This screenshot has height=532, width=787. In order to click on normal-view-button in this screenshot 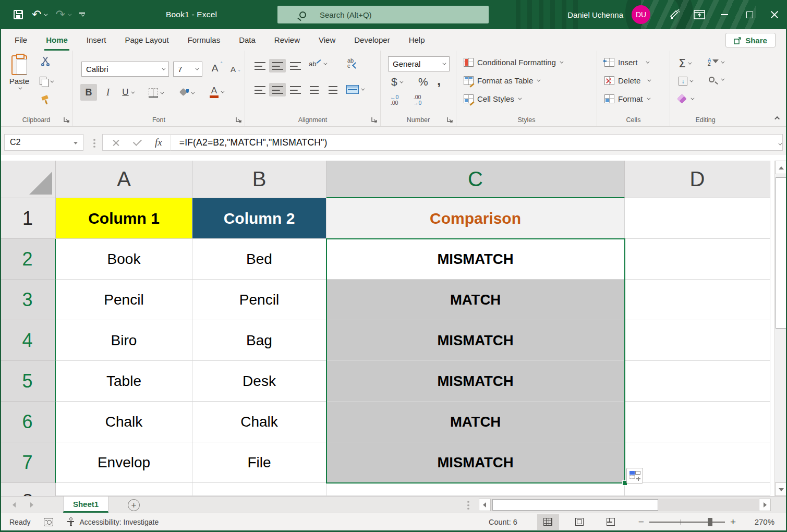, I will do `click(548, 522)`.